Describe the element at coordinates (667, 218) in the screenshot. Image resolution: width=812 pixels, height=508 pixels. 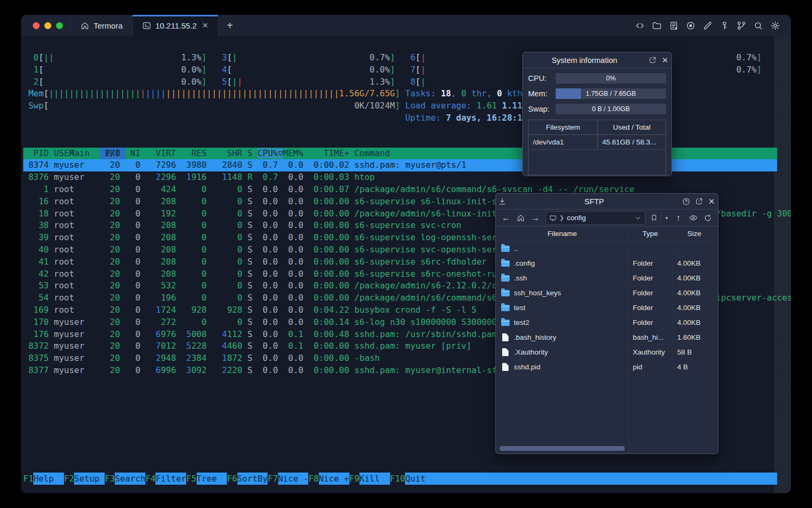
I see `bookmark-caret-icon: ▾` at that location.